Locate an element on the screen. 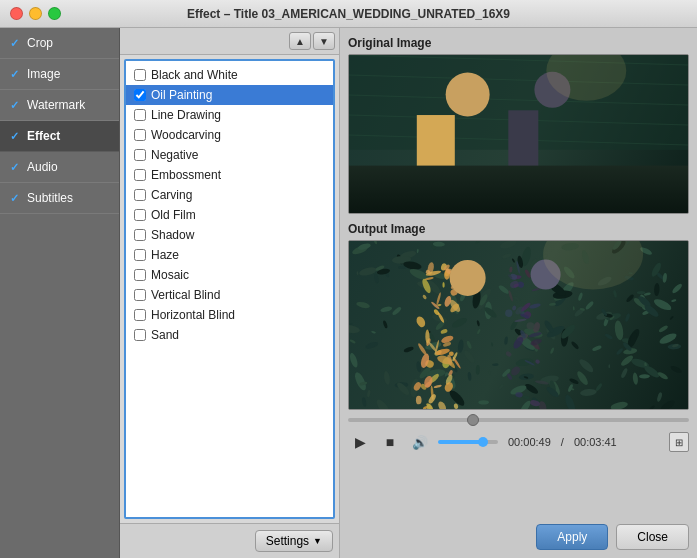 The height and width of the screenshot is (558, 697). effect-label-carving: Carving is located at coordinates (172, 195).